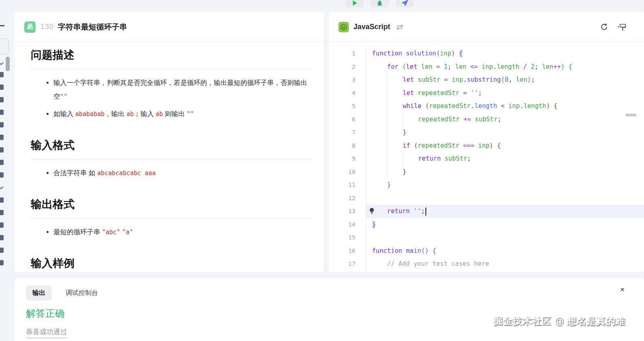 The image size is (644, 341). What do you see at coordinates (347, 238) in the screenshot?
I see `line-number: 15` at bounding box center [347, 238].